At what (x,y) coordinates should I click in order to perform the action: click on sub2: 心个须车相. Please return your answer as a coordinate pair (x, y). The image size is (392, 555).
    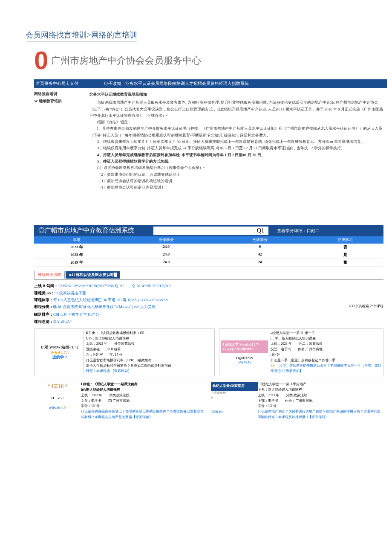
    Looking at the image, I should click on (234, 393).